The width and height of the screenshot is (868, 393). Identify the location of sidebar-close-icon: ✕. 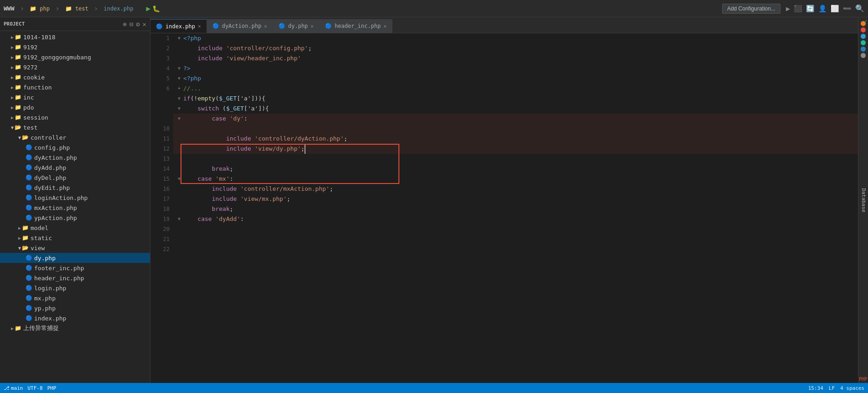
(145, 24).